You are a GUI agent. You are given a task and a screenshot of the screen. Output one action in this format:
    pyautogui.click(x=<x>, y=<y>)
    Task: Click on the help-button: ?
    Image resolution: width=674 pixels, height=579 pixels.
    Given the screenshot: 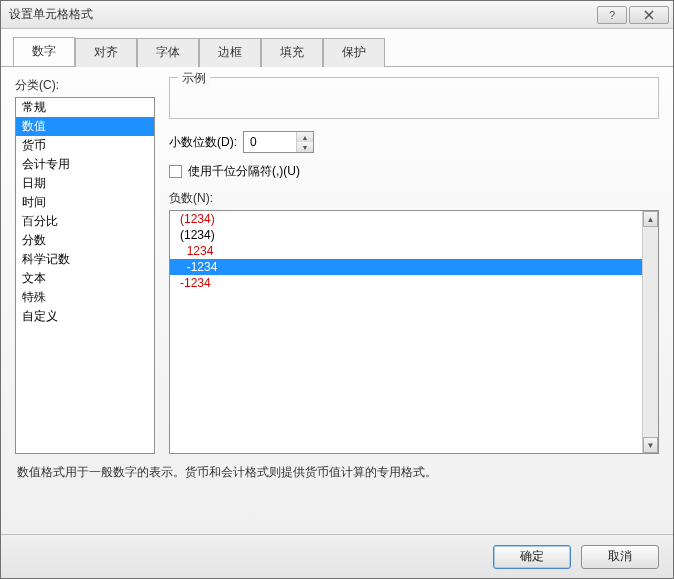 What is the action you would take?
    pyautogui.click(x=612, y=15)
    